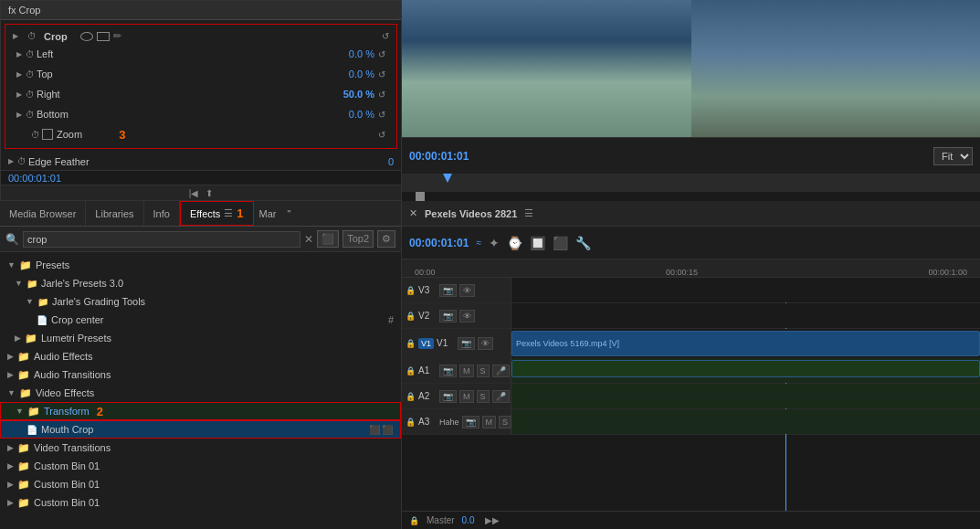 The image size is (980, 529). Describe the element at coordinates (501, 397) in the screenshot. I see `a2-mic-btn: 🎤` at that location.